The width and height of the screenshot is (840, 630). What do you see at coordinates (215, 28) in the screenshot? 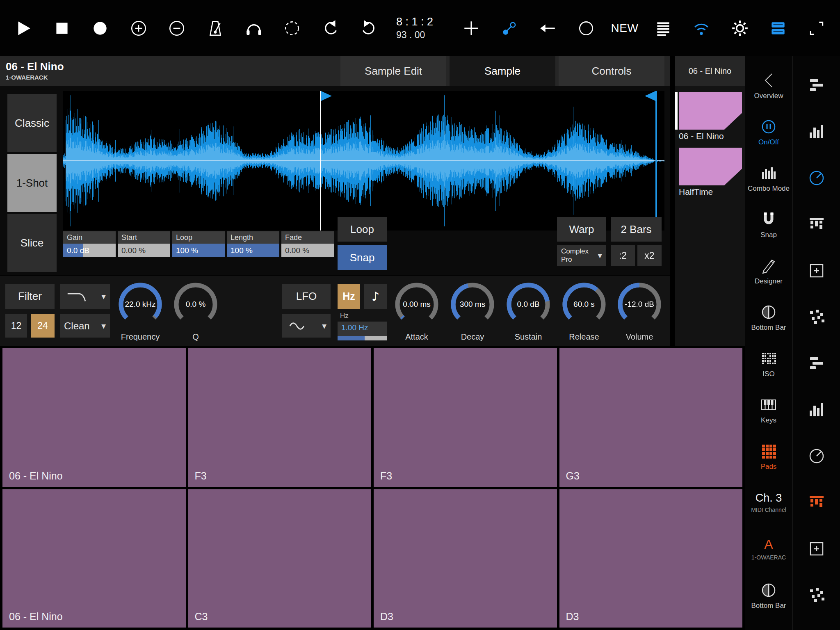
I see `metronome-button` at bounding box center [215, 28].